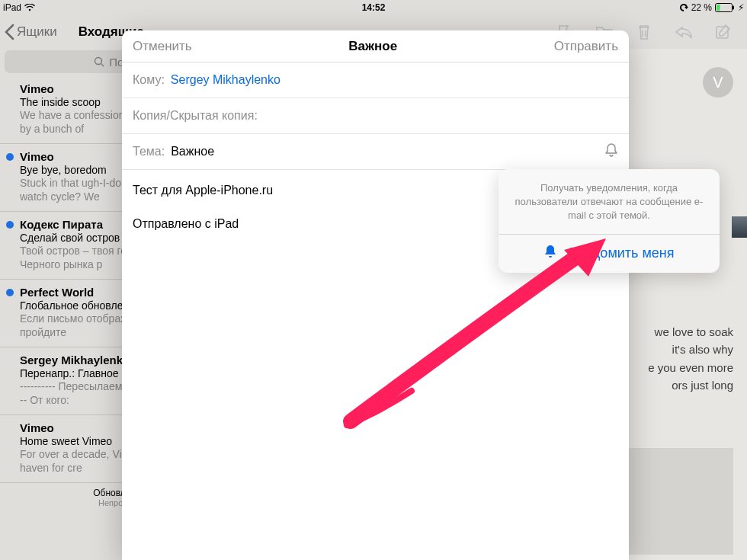 The image size is (747, 560). I want to click on search-icon, so click(99, 62).